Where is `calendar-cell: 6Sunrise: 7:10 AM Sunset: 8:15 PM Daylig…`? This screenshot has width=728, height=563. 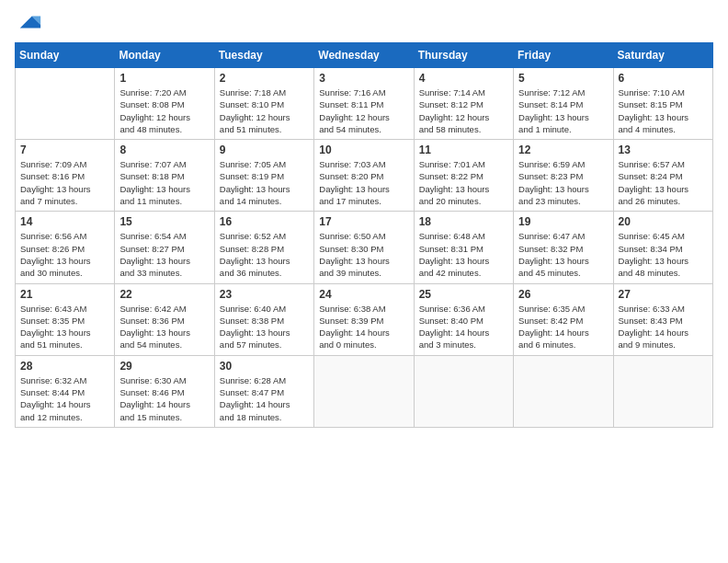 calendar-cell: 6Sunrise: 7:10 AM Sunset: 8:15 PM Daylig… is located at coordinates (663, 104).